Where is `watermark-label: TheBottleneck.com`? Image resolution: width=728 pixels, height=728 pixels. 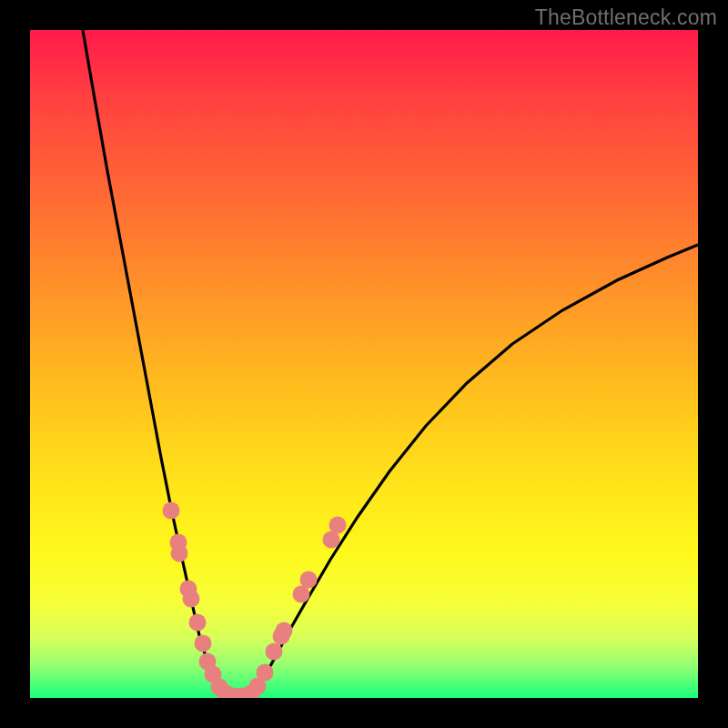 watermark-label: TheBottleneck.com is located at coordinates (626, 18).